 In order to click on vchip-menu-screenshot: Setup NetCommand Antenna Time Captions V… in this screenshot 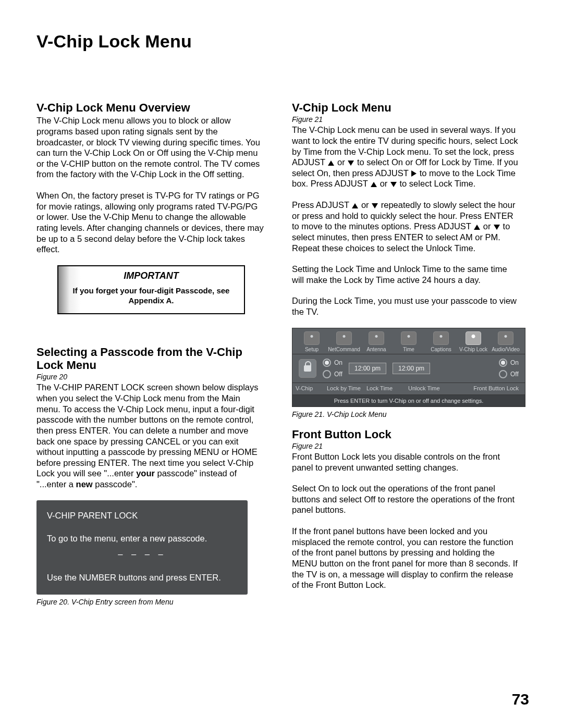, I will do `click(409, 367)`.